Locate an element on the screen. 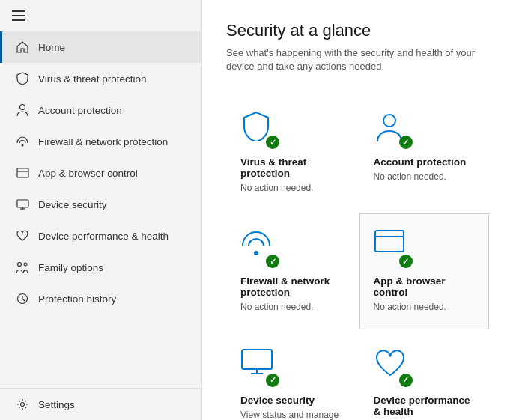 The height and width of the screenshot is (420, 513). account-check-icon is located at coordinates (406, 142).